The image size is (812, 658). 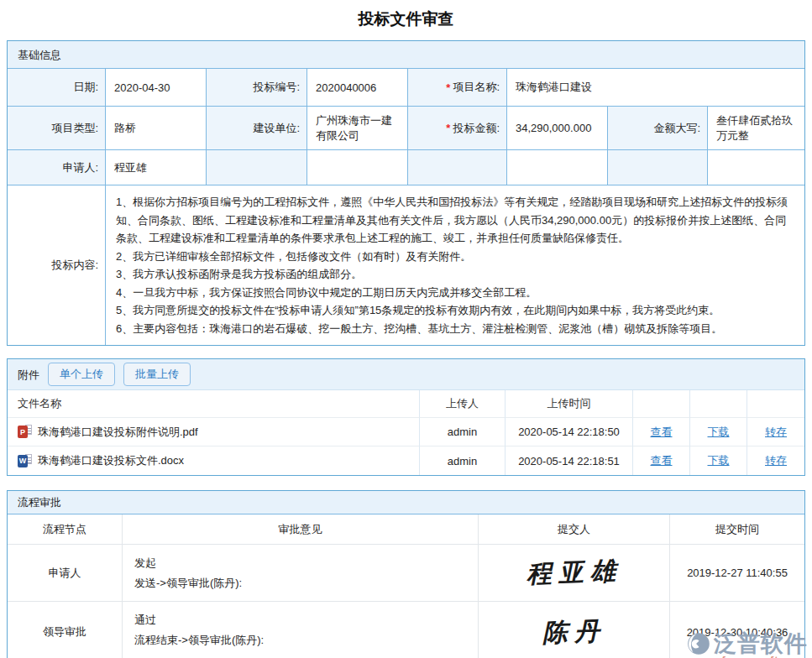 I want to click on date-label: 日期:, so click(x=57, y=87).